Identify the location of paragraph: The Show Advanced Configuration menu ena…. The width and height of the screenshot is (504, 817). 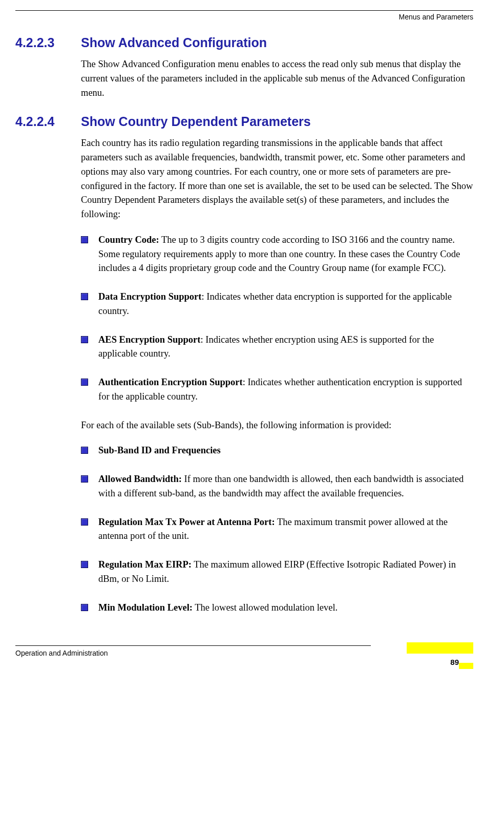
(277, 79).